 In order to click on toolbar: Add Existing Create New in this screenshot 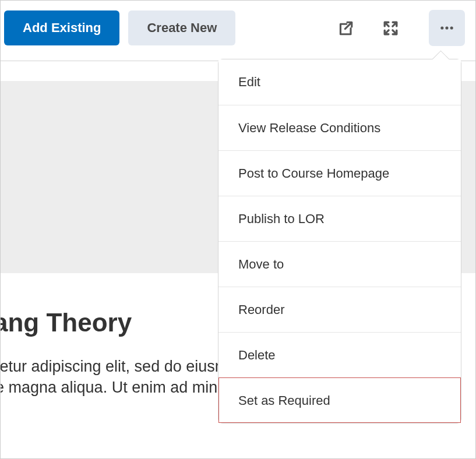, I will do `click(238, 30)`.